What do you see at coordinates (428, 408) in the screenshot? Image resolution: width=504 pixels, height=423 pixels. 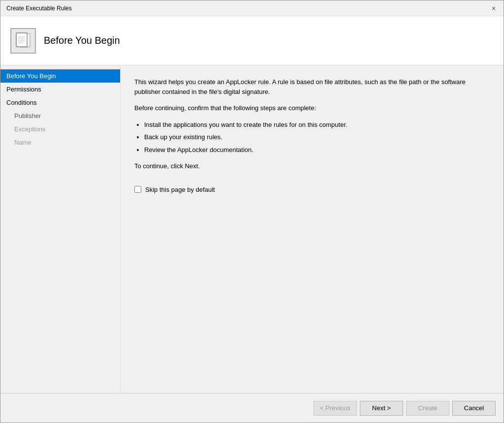 I see `create-button: Create` at bounding box center [428, 408].